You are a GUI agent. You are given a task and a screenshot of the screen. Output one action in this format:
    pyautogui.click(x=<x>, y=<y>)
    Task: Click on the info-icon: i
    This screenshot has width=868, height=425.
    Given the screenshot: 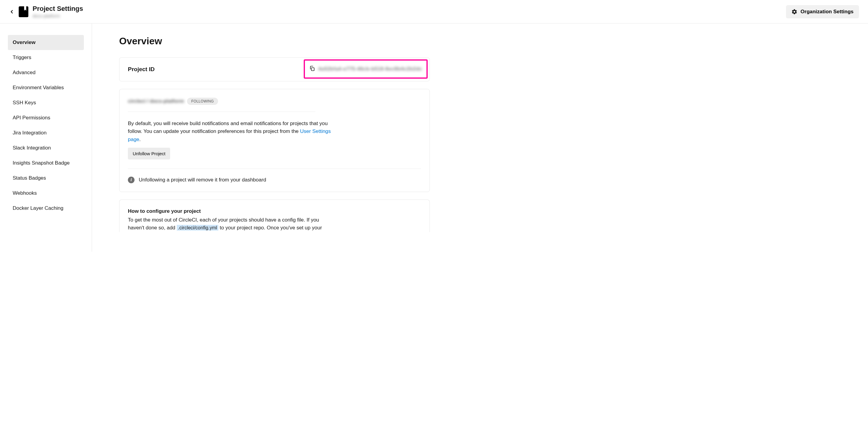 What is the action you would take?
    pyautogui.click(x=131, y=180)
    